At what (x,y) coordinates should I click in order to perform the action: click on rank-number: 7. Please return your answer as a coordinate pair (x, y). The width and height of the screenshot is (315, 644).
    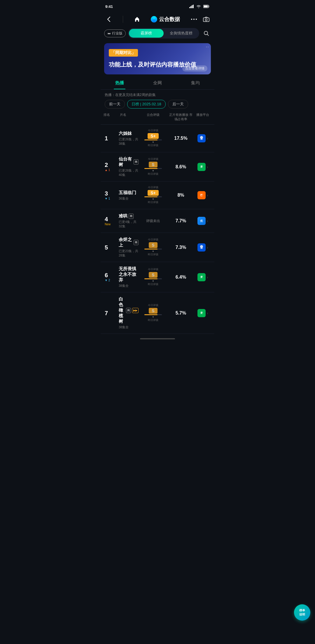
    Looking at the image, I should click on (106, 313).